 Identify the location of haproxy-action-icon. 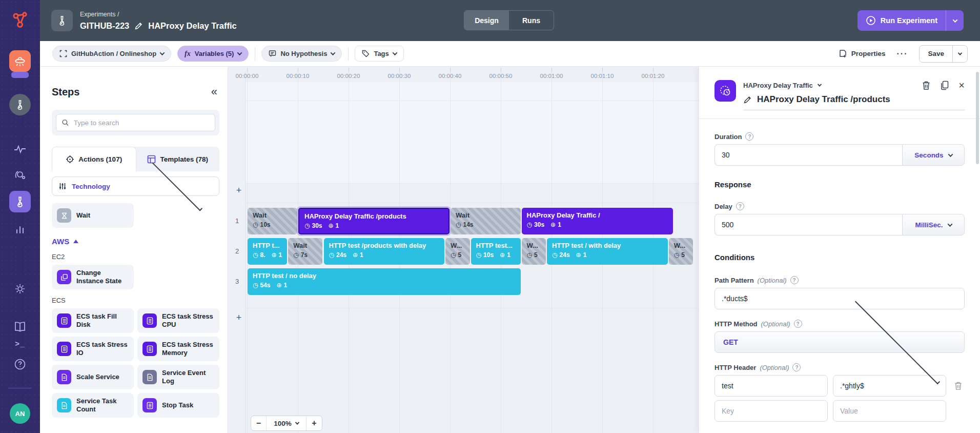
(725, 91).